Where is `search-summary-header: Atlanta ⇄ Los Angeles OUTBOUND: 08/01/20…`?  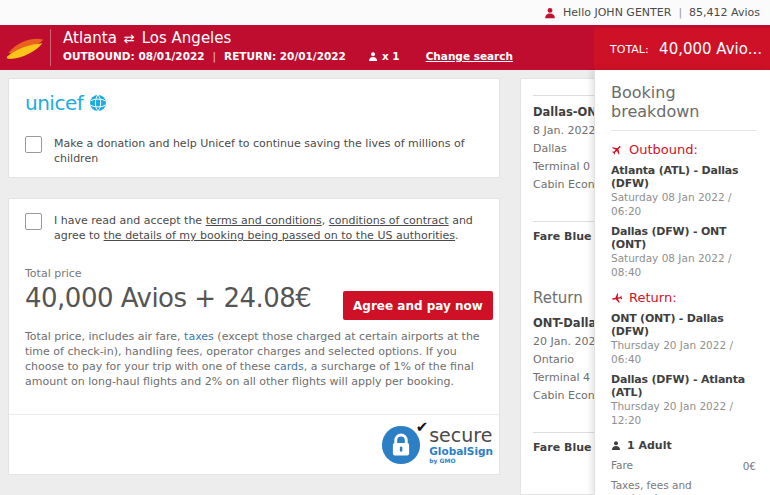 search-summary-header: Atlanta ⇄ Los Angeles OUTBOUND: 08/01/20… is located at coordinates (385, 48).